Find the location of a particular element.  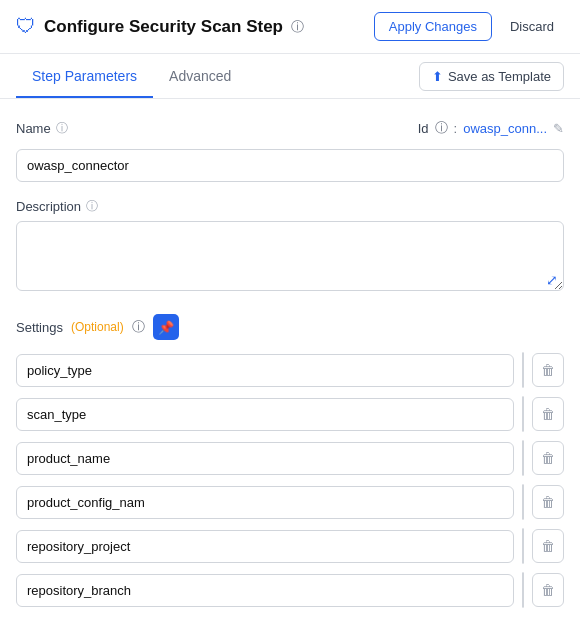

description-label: Description ⓘ is located at coordinates (290, 206).